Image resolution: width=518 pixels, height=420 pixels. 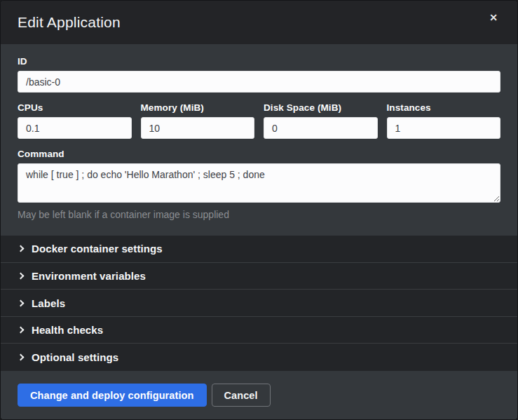 I want to click on instances-input, so click(x=444, y=128).